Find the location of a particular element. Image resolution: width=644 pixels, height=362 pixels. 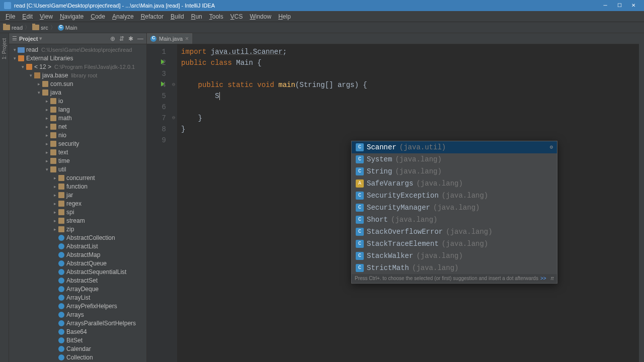

tree-row: AbstractMap is located at coordinates (77, 254).